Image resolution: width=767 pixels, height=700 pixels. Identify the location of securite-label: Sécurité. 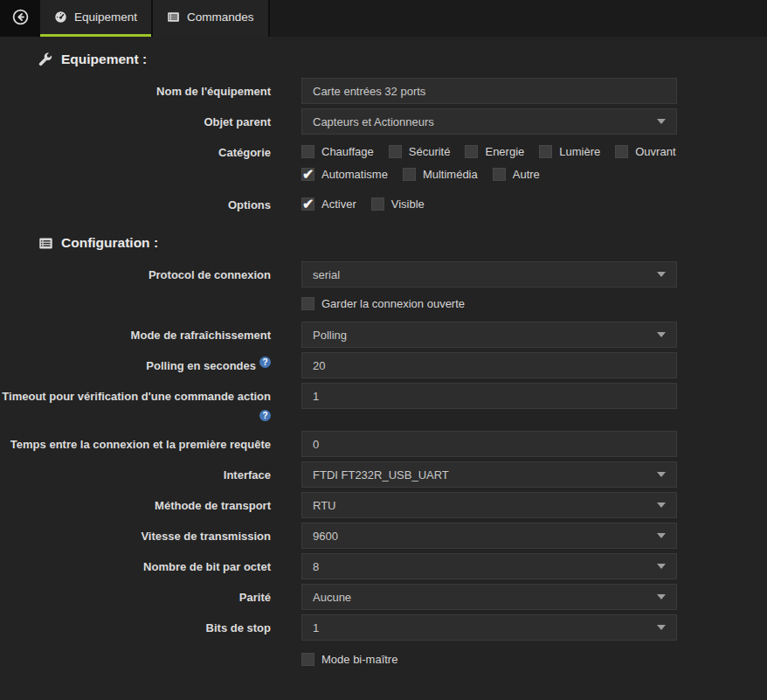
(430, 152).